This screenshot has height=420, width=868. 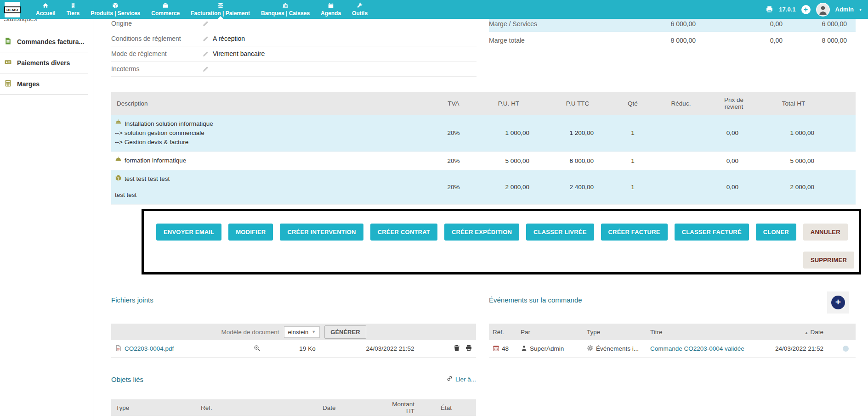 What do you see at coordinates (483, 187) in the screenshot?
I see `order-line-row: test test test test test test 20% 2 000,…` at bounding box center [483, 187].